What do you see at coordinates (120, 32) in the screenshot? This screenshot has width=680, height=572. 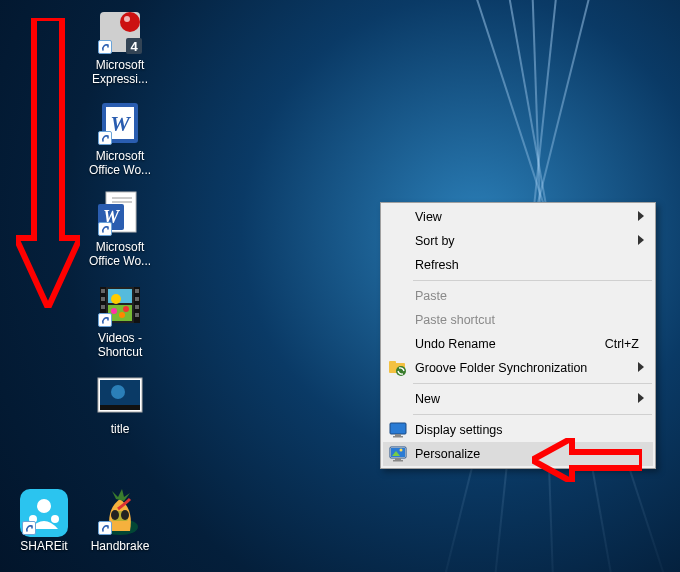 I see `ms-expression-icon` at bounding box center [120, 32].